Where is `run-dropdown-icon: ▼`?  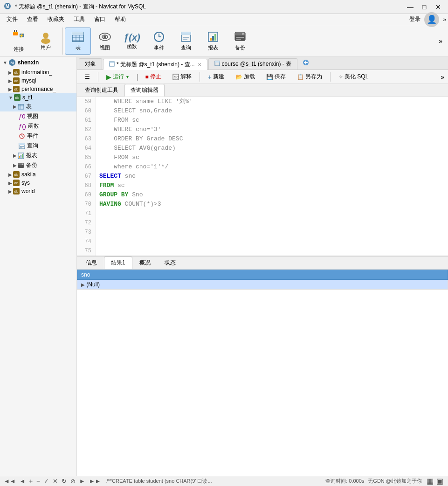
run-dropdown-icon: ▼ is located at coordinates (128, 77).